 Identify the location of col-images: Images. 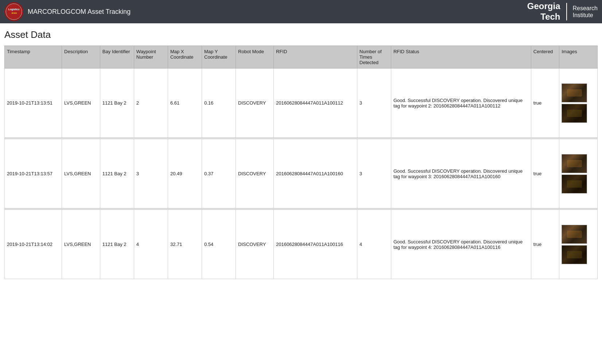
(578, 57).